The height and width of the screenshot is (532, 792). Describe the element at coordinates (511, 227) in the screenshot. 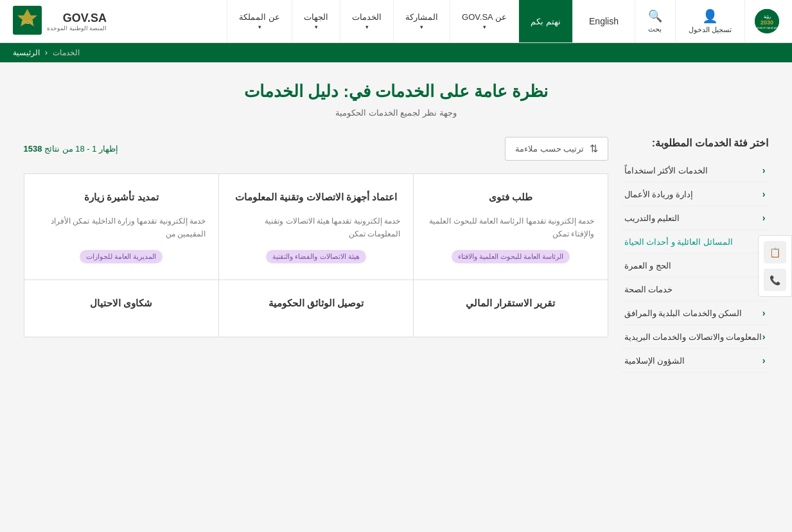

I see `card-desc-fatwa: خدمة إلكترونية تقدمها الرئاسة العامة للب…` at that location.